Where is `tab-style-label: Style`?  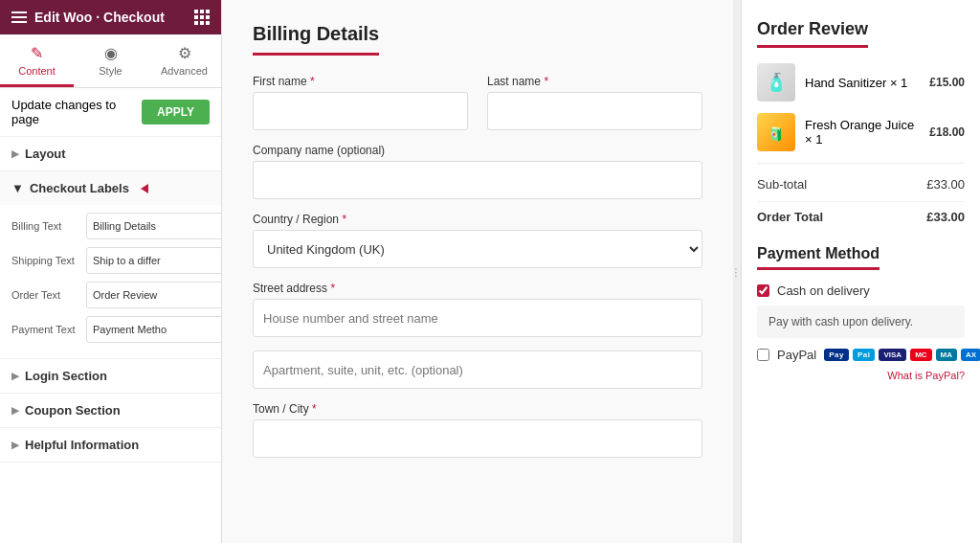 tab-style-label: Style is located at coordinates (110, 71).